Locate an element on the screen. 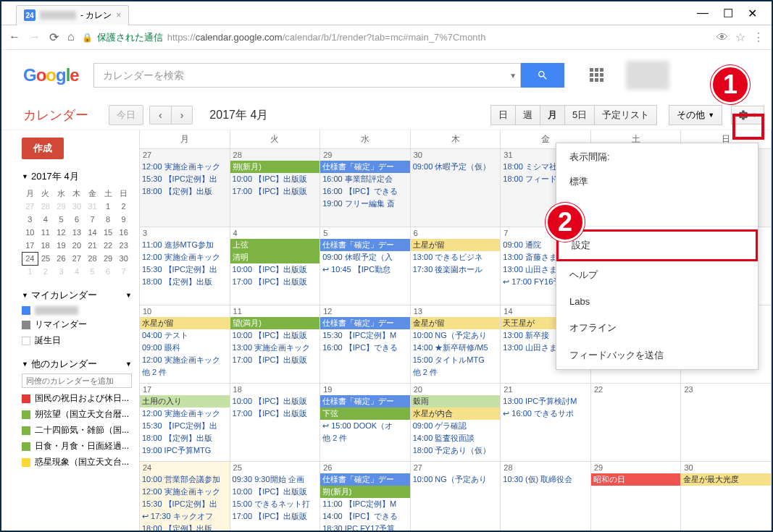  day-cell: 2712:00 実施企画キック15:30 【IPC定例】出18:00 【定例】出… is located at coordinates (185, 188).